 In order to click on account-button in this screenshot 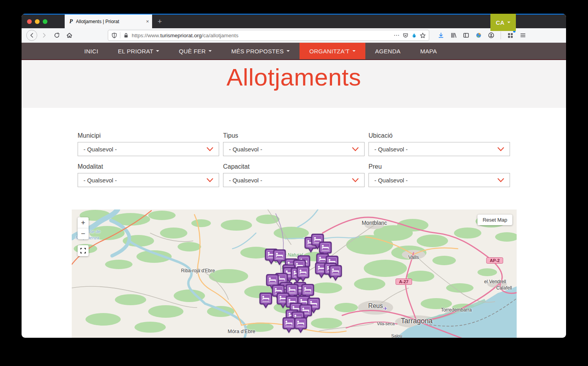, I will do `click(491, 35)`.